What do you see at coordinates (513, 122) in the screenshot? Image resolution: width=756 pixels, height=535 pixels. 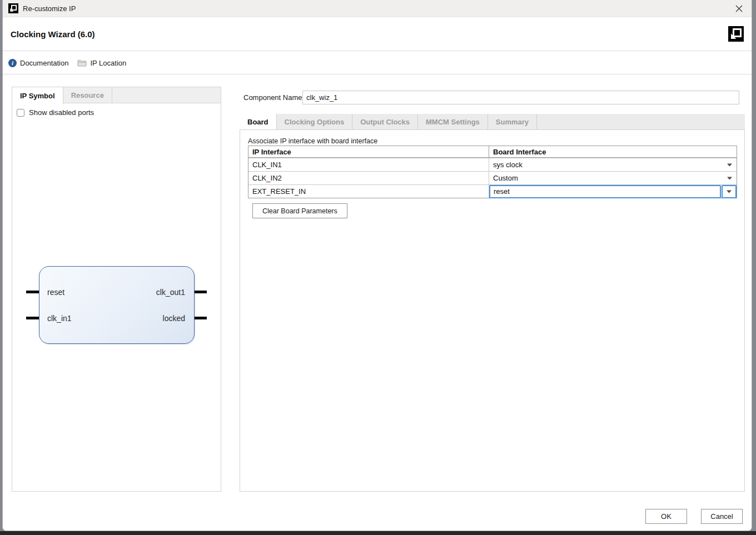 I see `tab-summary-label: Summary` at bounding box center [513, 122].